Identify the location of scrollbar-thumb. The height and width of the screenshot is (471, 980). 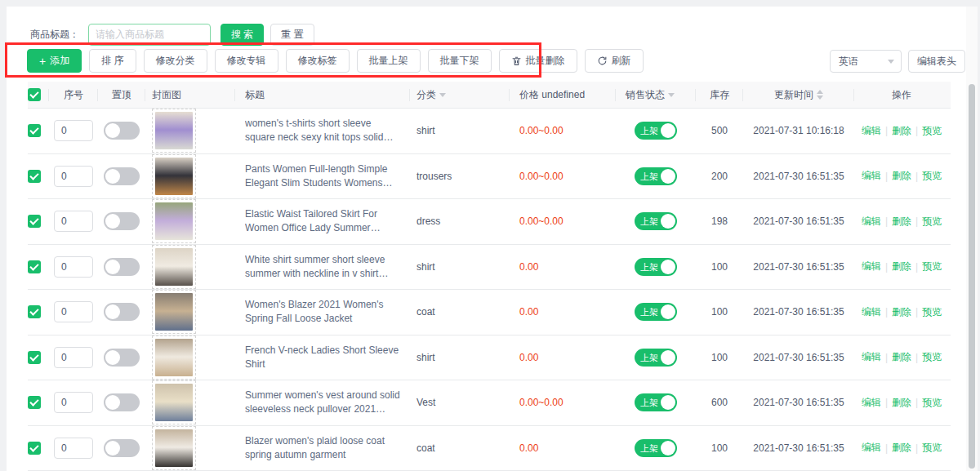
(972, 276).